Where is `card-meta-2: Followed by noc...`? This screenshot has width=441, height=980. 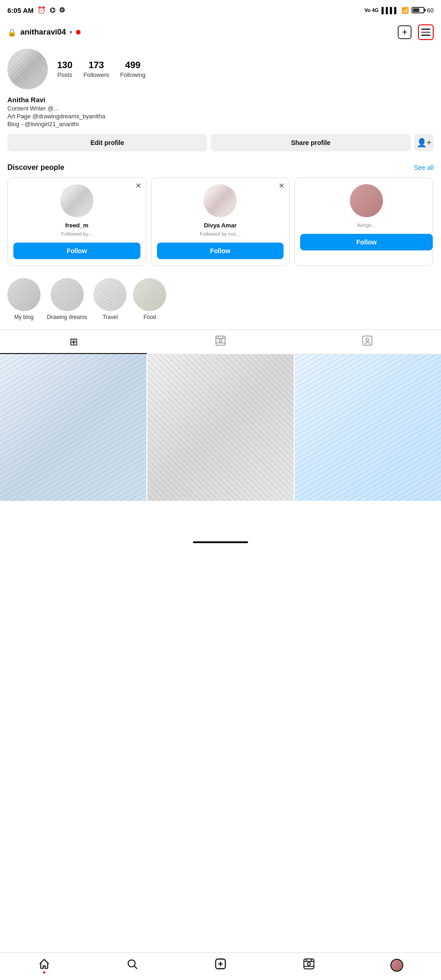
card-meta-2: Followed by noc... is located at coordinates (220, 234).